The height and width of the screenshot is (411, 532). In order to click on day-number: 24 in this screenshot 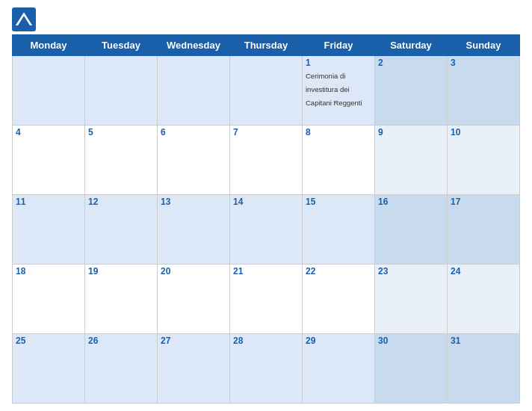, I will do `click(483, 271)`.